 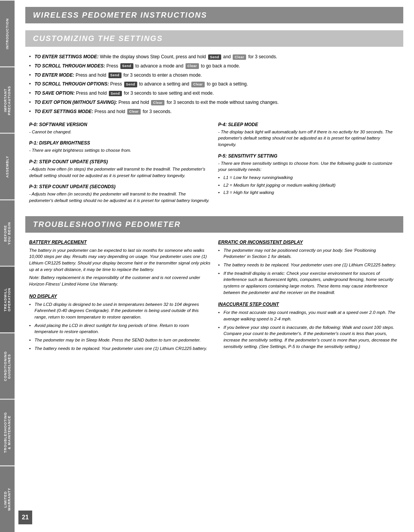 What do you see at coordinates (120, 264) in the screenshot?
I see `trouble-battery: BATTERY REPLACEMENT The battery in your …` at bounding box center [120, 264].